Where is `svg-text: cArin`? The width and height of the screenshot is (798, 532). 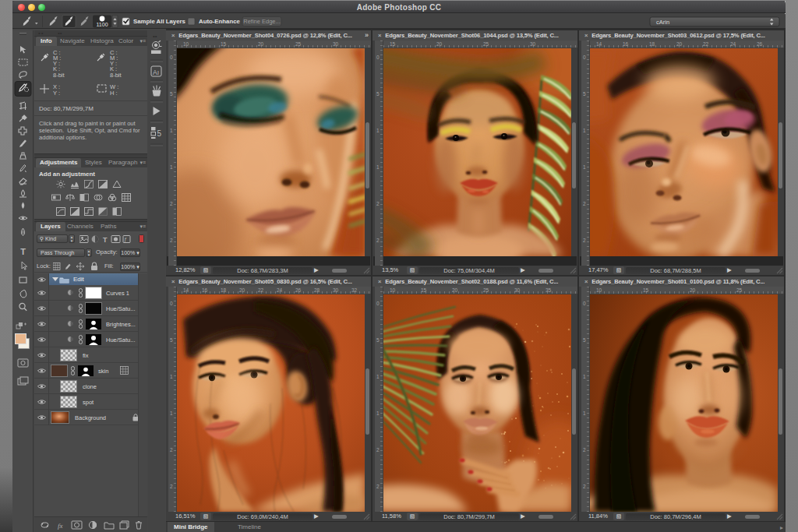
svg-text: cArin is located at coordinates (662, 22).